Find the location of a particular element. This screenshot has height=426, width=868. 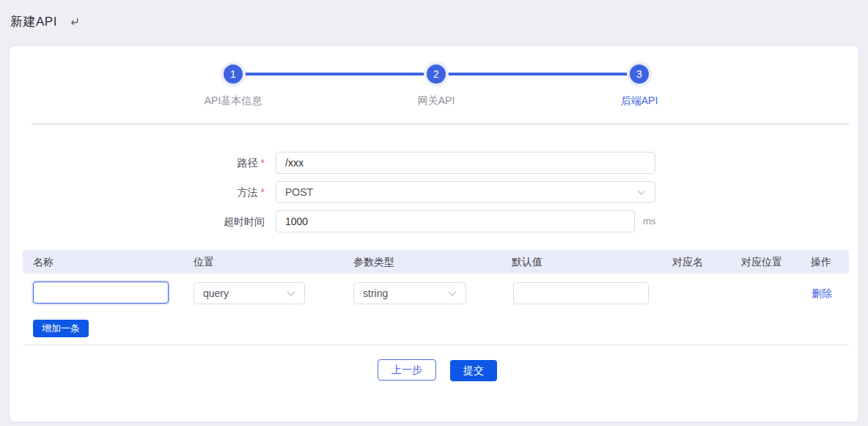

add-row-button: 增加一条 is located at coordinates (61, 328).